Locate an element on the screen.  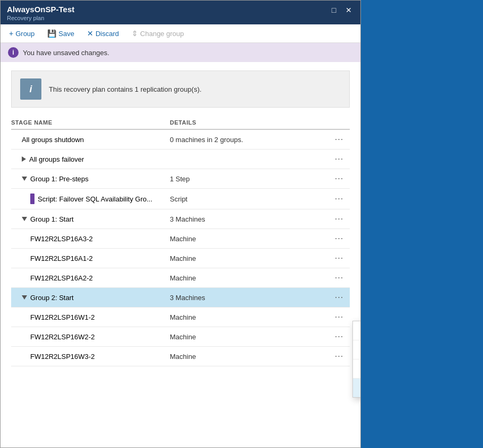
row-name: FW12R2LSP16W1-2 is located at coordinates (90, 317).